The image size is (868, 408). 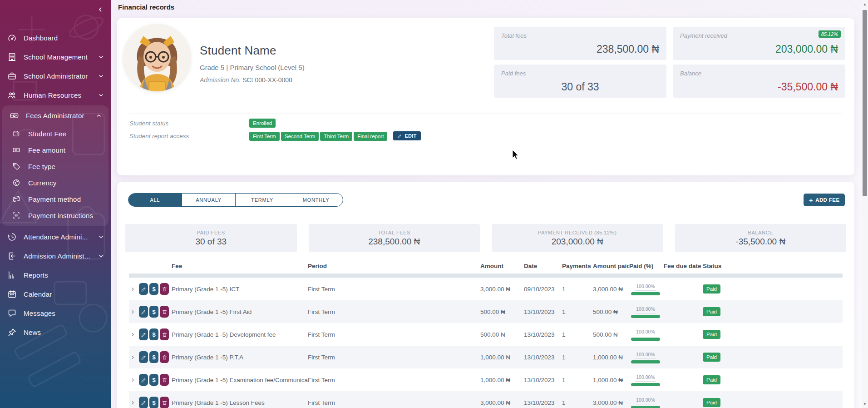 What do you see at coordinates (12, 237) in the screenshot?
I see `clock-icon` at bounding box center [12, 237].